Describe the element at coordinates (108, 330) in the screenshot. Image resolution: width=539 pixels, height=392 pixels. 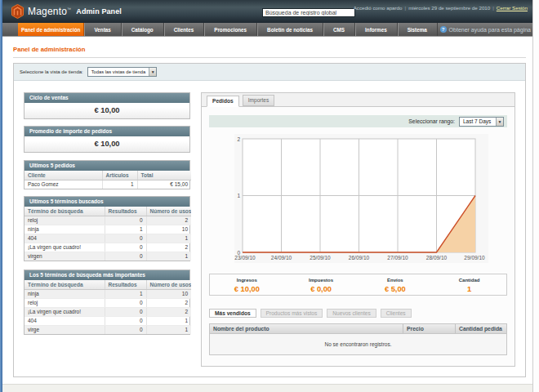
I see `table-row: virge01` at that location.